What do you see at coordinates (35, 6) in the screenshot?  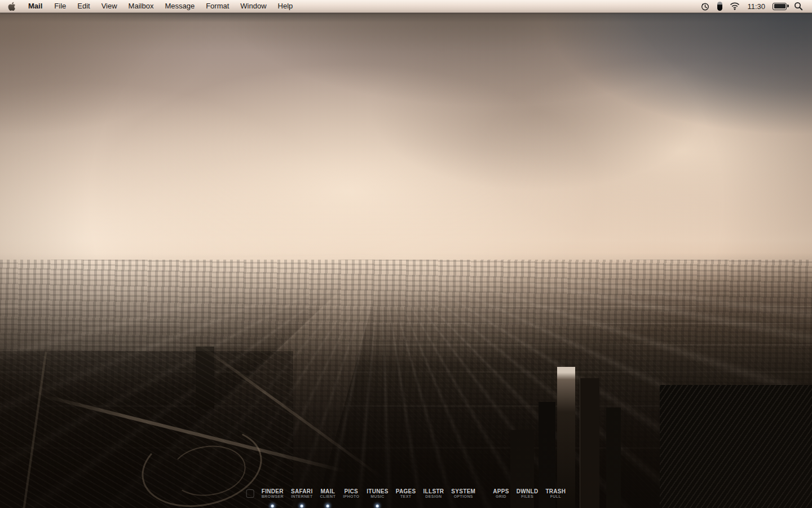 I see `menu-item-mail: Mail` at bounding box center [35, 6].